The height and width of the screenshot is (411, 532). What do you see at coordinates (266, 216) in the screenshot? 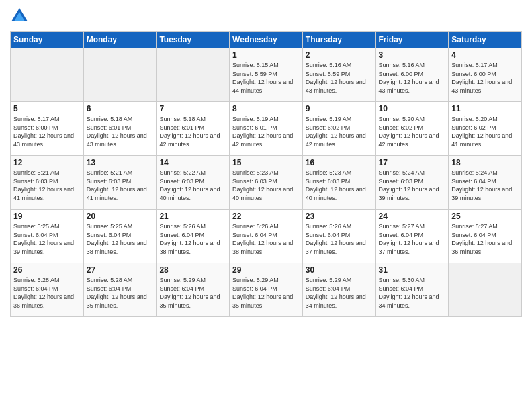
I see `day-number: 22` at bounding box center [266, 216].